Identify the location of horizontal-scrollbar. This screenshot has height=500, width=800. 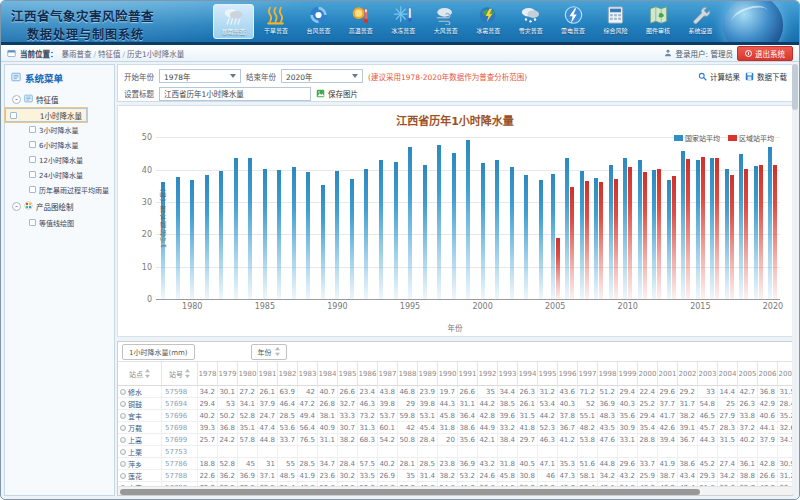
(455, 490).